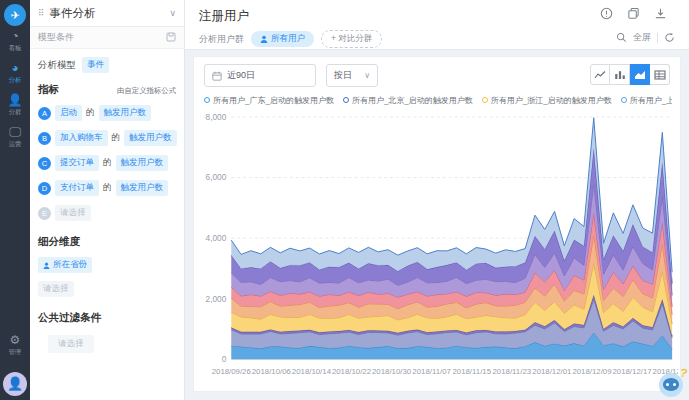  I want to click on sidebar-item-segments: 👤 分群, so click(15, 106).